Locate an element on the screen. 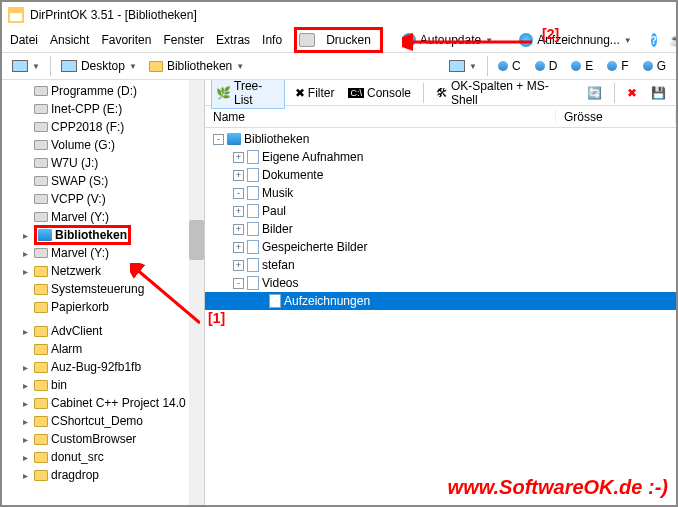  console-button: C:\ Console is located at coordinates (380, 93).